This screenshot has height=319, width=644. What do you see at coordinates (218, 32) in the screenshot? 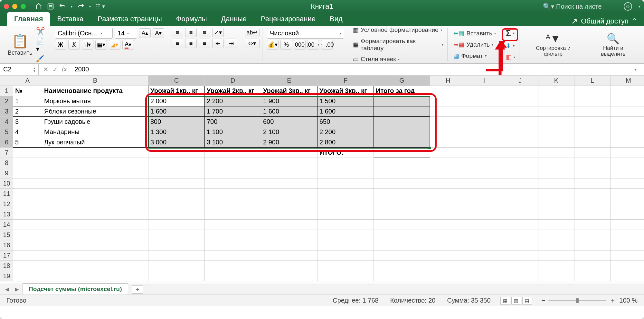
I see `orientation-icon: ⤢▾` at bounding box center [218, 32].